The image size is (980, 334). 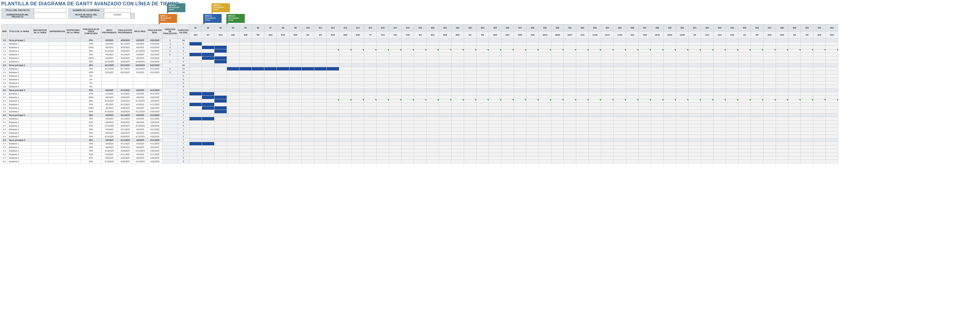 I want to click on week-header: S30, so click(x=558, y=28).